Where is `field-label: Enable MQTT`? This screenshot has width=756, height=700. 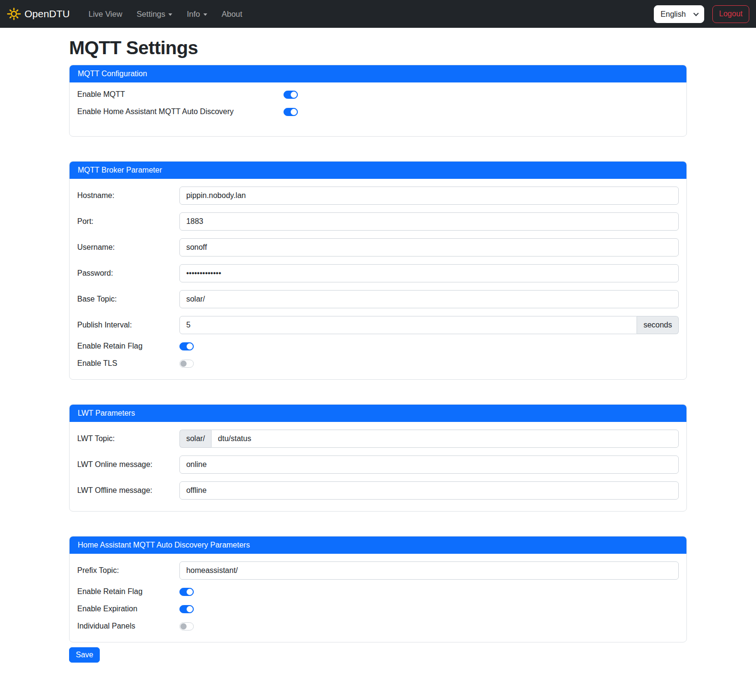 field-label: Enable MQTT is located at coordinates (180, 94).